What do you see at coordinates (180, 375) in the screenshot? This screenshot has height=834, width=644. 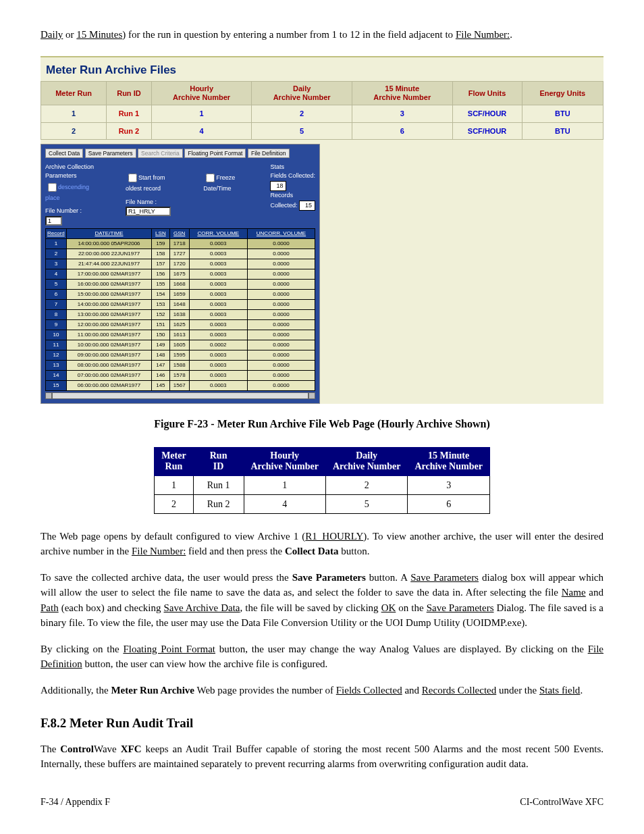 I see `record-cell: 1578` at bounding box center [180, 375].